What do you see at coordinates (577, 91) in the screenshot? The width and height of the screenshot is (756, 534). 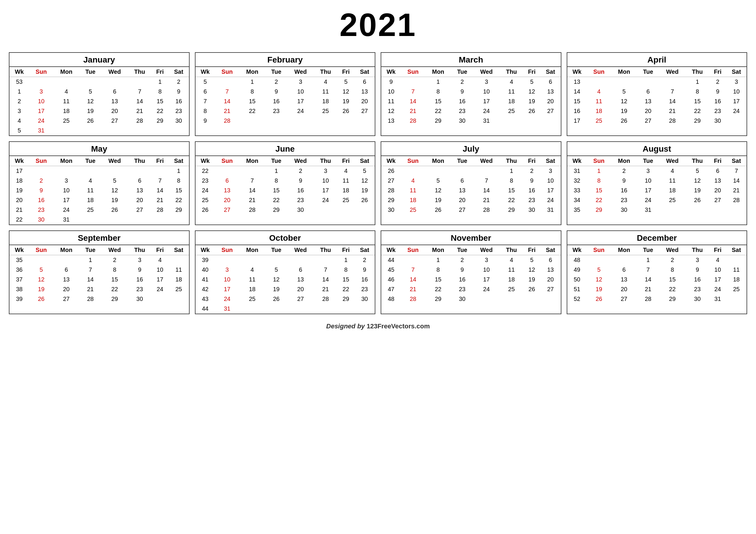 I see `week-number: 14` at bounding box center [577, 91].